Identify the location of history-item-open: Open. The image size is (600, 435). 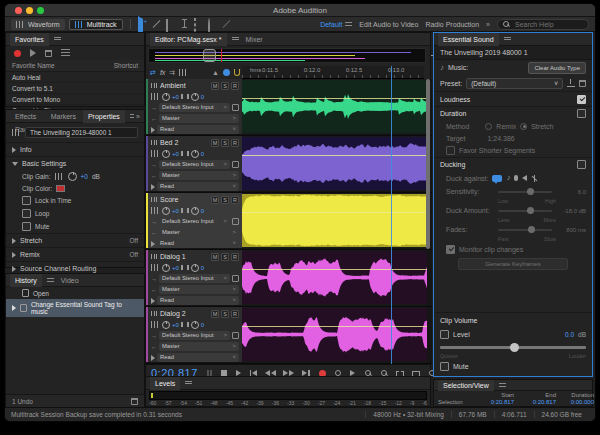
(75, 293).